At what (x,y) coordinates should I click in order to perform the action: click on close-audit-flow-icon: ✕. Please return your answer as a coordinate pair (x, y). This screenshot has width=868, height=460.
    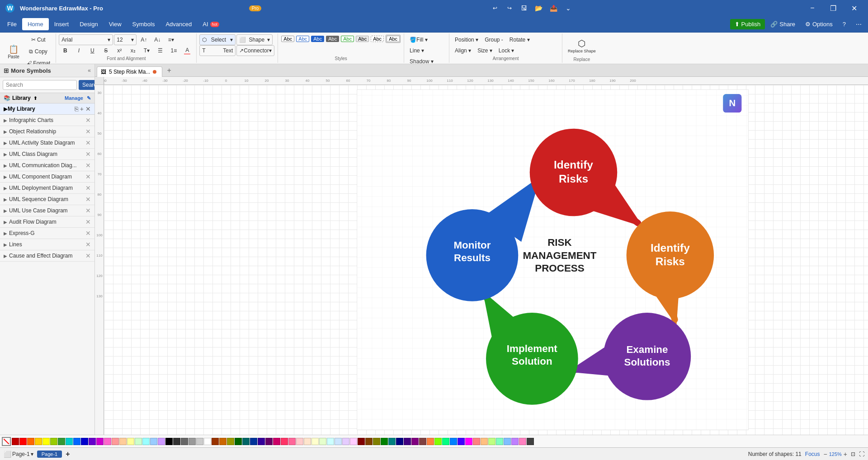
    Looking at the image, I should click on (88, 222).